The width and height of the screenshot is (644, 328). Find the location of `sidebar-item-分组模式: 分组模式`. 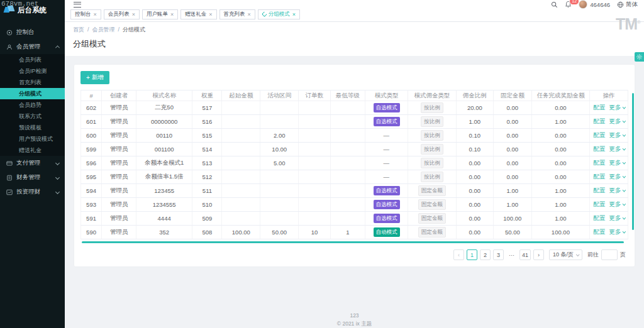

sidebar-item-分组模式: 分组模式 is located at coordinates (33, 94).